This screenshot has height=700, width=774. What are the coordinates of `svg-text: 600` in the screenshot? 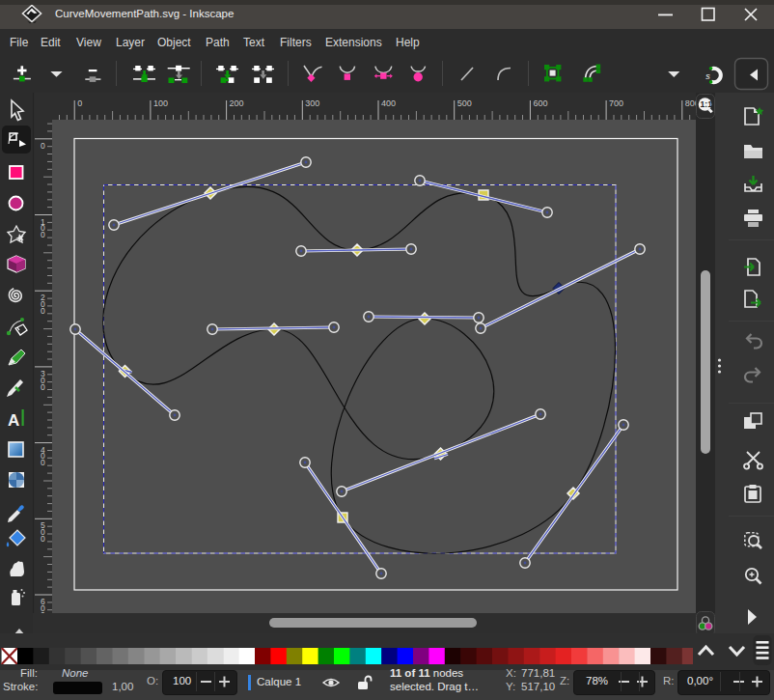 It's located at (540, 103).